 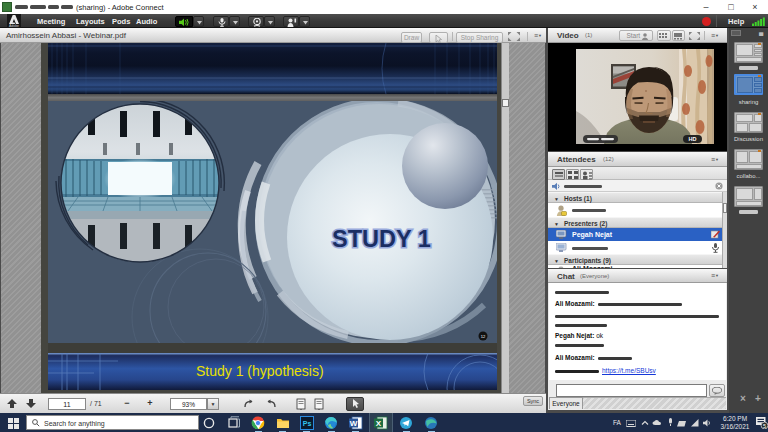 I want to click on svg-text: X, so click(x=379, y=422).